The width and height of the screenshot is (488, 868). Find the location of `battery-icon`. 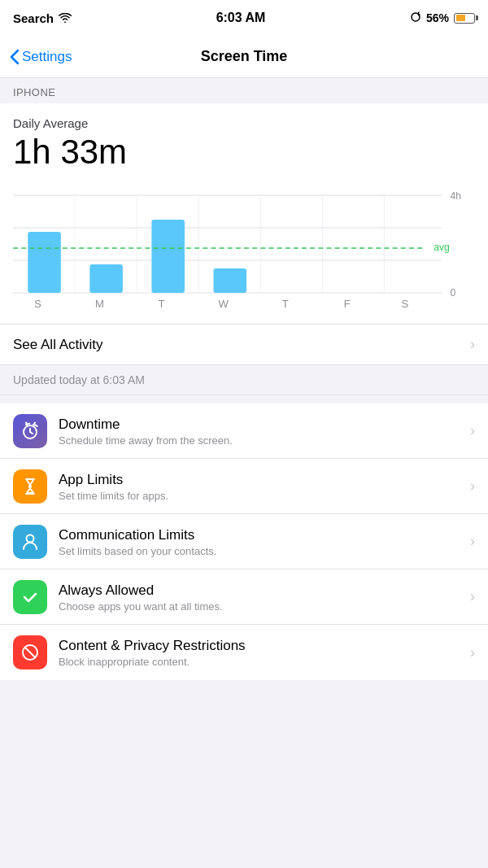

battery-icon is located at coordinates (464, 18).